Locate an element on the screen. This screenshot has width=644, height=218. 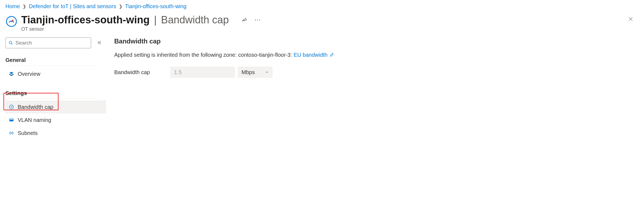
bandwidth-unit-select: Mbps is located at coordinates (255, 72).